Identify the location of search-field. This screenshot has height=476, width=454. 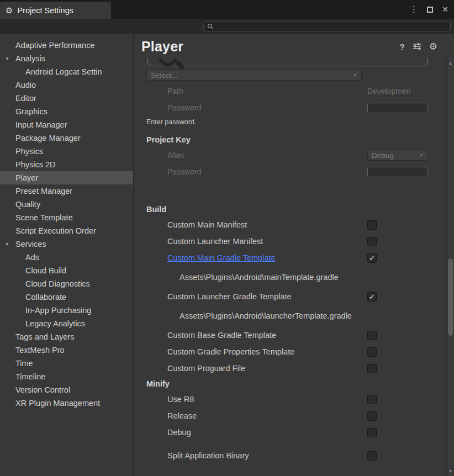
(327, 27).